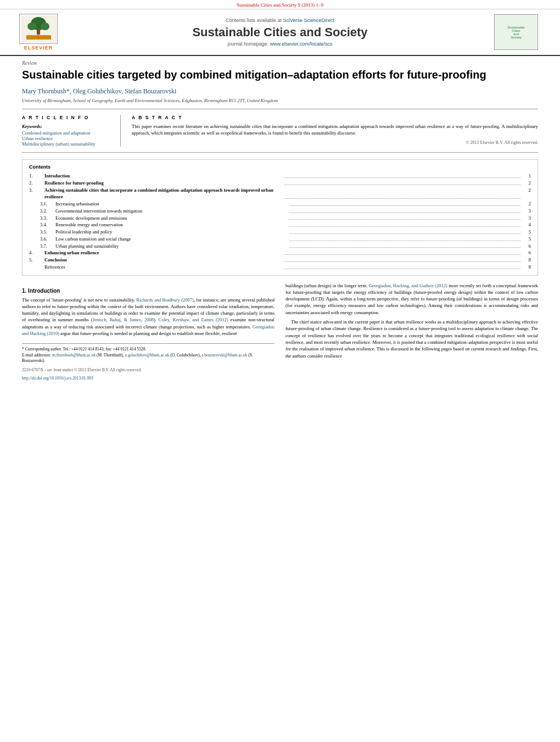 The height and width of the screenshot is (742, 560). What do you see at coordinates (280, 222) in the screenshot?
I see `toc-list: 1.Introduction12.Resilience for future-p…` at bounding box center [280, 222].